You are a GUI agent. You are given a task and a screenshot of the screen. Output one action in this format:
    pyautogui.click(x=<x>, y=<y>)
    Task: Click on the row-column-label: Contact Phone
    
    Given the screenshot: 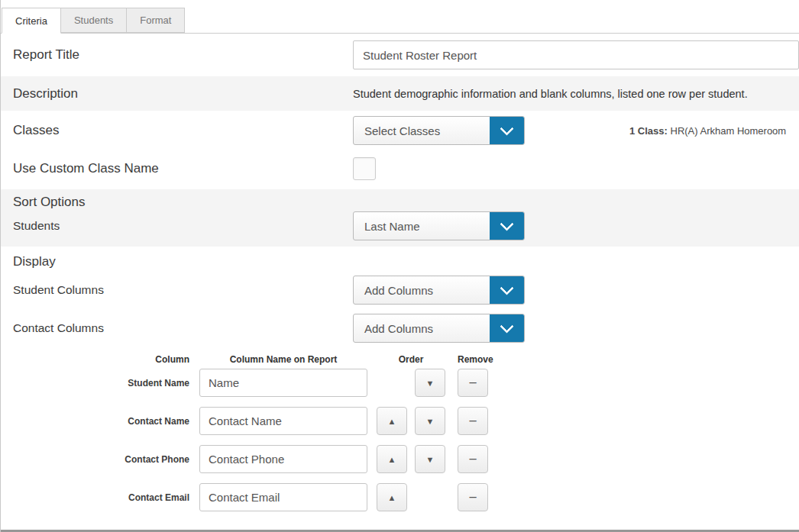 What is the action you would take?
    pyautogui.click(x=96, y=459)
    